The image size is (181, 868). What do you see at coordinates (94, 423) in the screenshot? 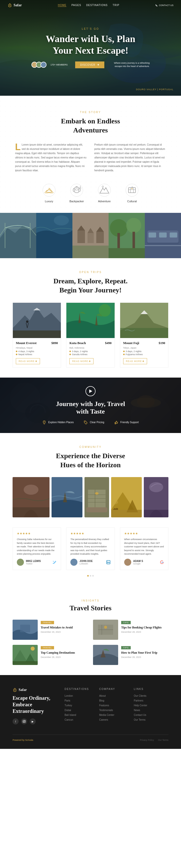
I see `feature-clear-pricing: Clear Pricing` at bounding box center [94, 423].